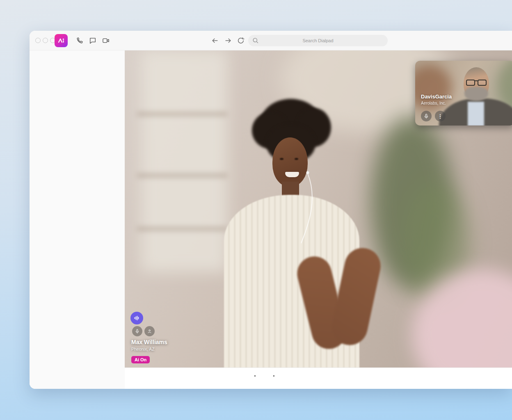 The height and width of the screenshot is (420, 512). What do you see at coordinates (93, 41) in the screenshot?
I see `chat-icon` at bounding box center [93, 41].